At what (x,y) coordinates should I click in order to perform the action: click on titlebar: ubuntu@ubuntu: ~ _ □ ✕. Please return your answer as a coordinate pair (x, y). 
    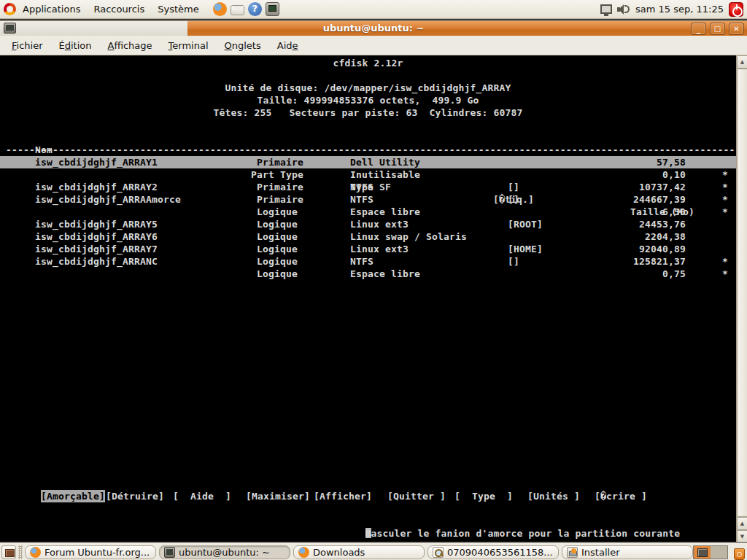
    Looking at the image, I should click on (374, 28).